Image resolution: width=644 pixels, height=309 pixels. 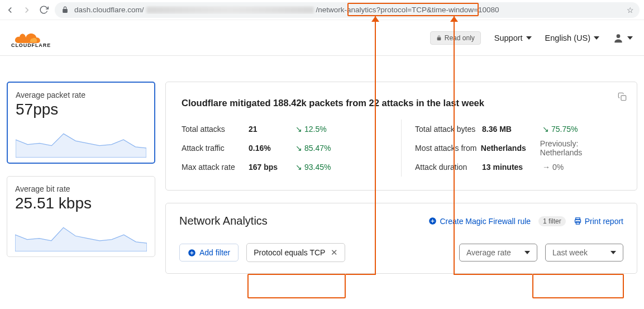 What do you see at coordinates (578, 286) in the screenshot?
I see `annotation-time-select-box` at bounding box center [578, 286].